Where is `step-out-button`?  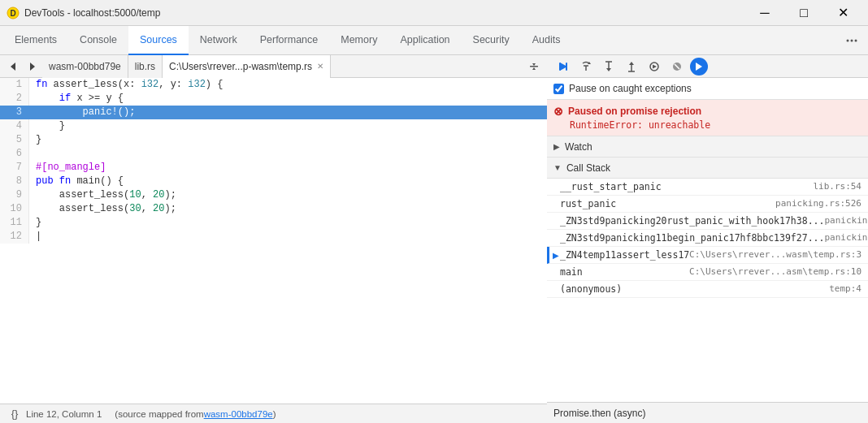 step-out-button is located at coordinates (631, 67).